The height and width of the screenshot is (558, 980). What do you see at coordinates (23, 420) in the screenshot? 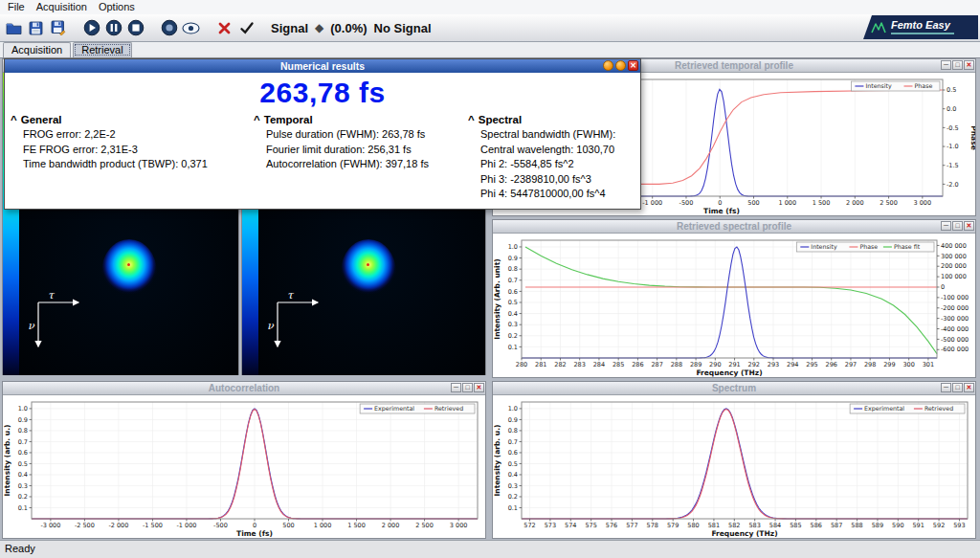
I see `svg-text: 0.9` at bounding box center [23, 420].